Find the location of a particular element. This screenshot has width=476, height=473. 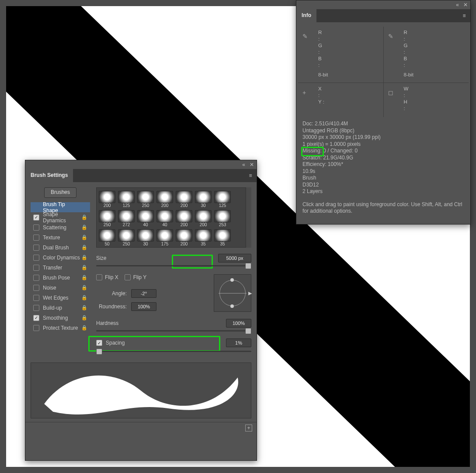

hardness-input: 100% is located at coordinates (239, 323).